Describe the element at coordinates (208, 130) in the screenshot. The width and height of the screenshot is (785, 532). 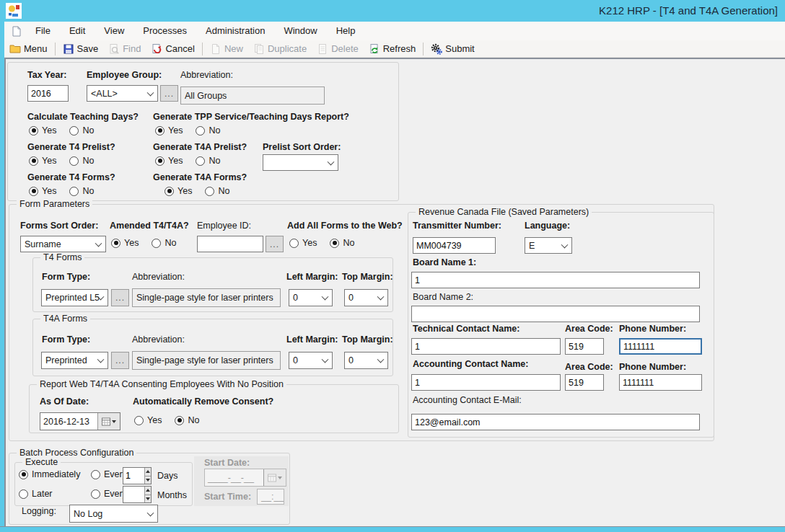
I see `tpp-report-no-radio: No` at that location.